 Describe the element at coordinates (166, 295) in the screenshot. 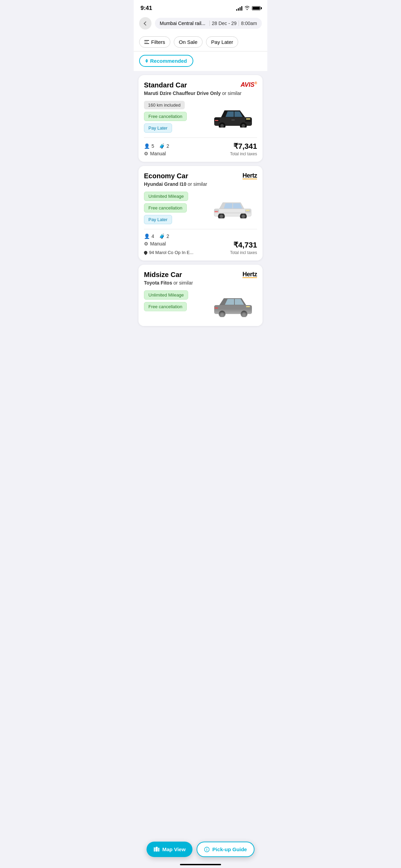

I see `tag-mileage-midsize: Unlimited Mileage` at that location.